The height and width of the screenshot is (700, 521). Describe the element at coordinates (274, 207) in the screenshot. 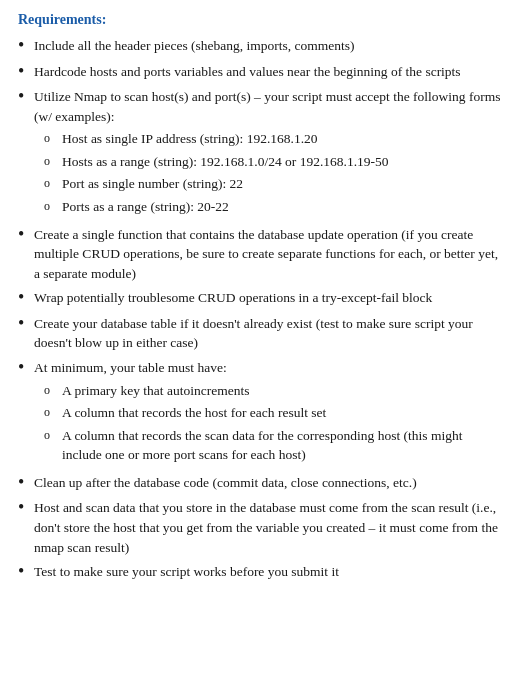

I see `sub-list-item: oPorts as a range (string): 20-22` at that location.